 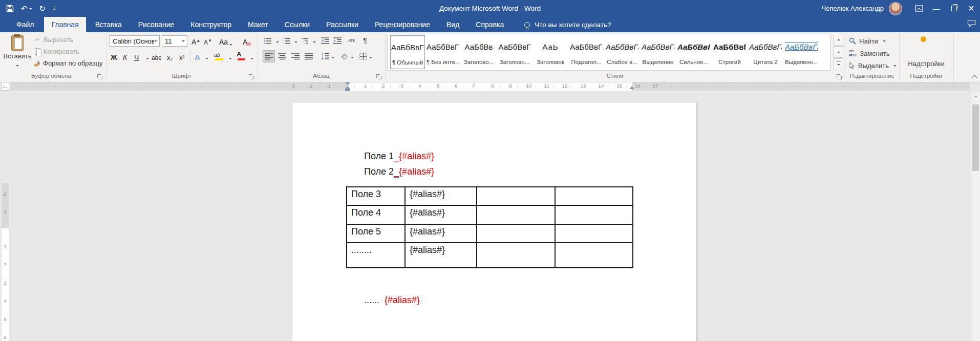 What do you see at coordinates (217, 55) in the screenshot?
I see `highlight-button: ab` at bounding box center [217, 55].